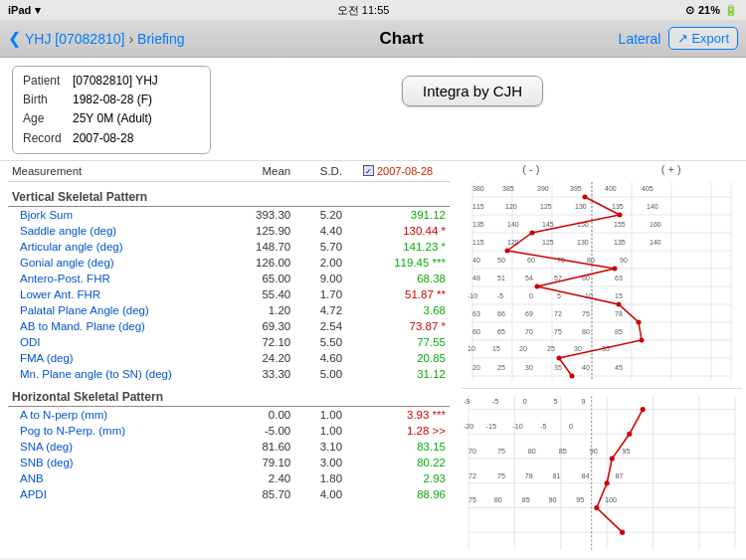 The height and width of the screenshot is (560, 746). I want to click on row-sd: 3.00, so click(320, 463).